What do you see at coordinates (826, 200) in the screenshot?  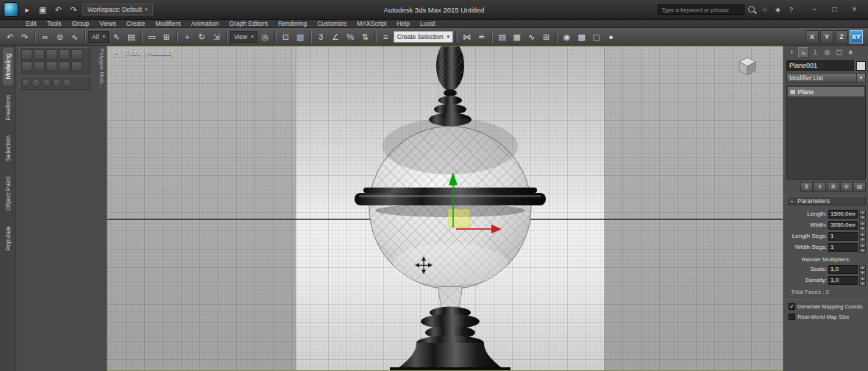 I see `parameters-rollout-header: − Parameters` at bounding box center [826, 200].